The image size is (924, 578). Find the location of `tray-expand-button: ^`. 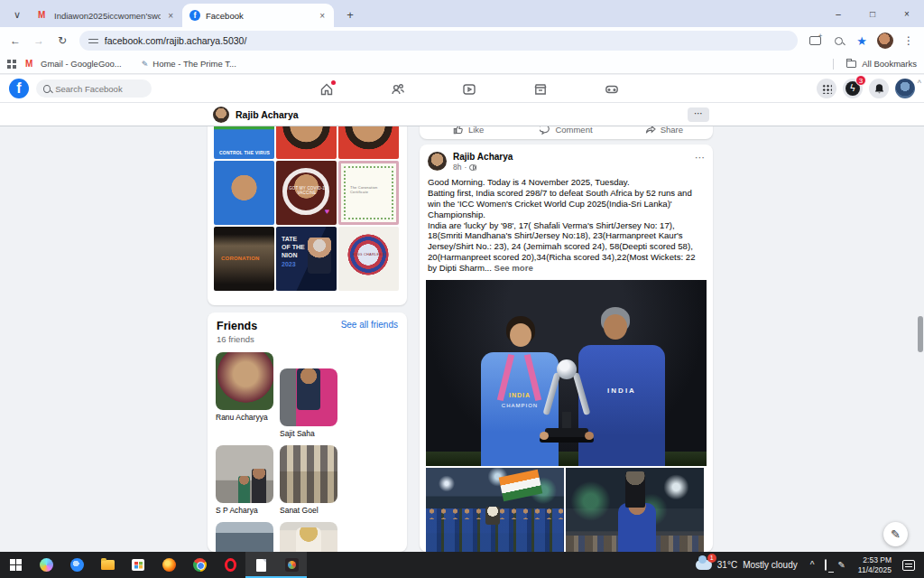

tray-expand-button: ^ is located at coordinates (812, 565).